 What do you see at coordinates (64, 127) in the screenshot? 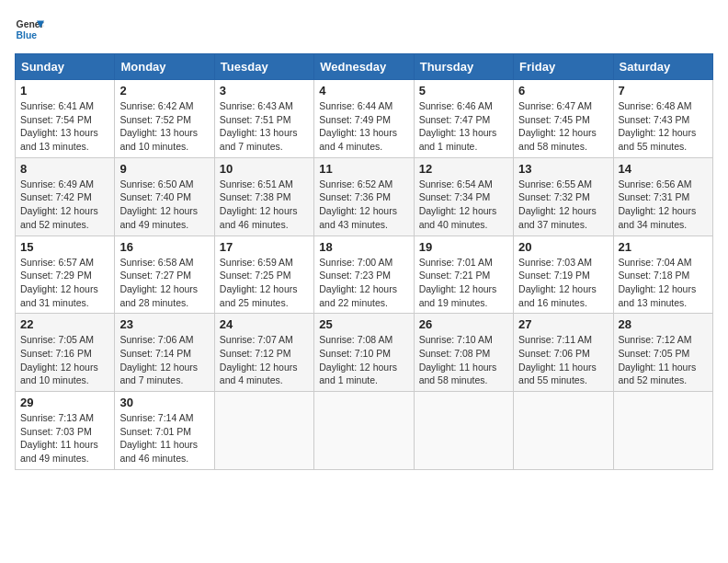
I see `cell-details: Sunrise: 6:41 AMSunset: 7:54 PMDaylight:…` at bounding box center [64, 127].